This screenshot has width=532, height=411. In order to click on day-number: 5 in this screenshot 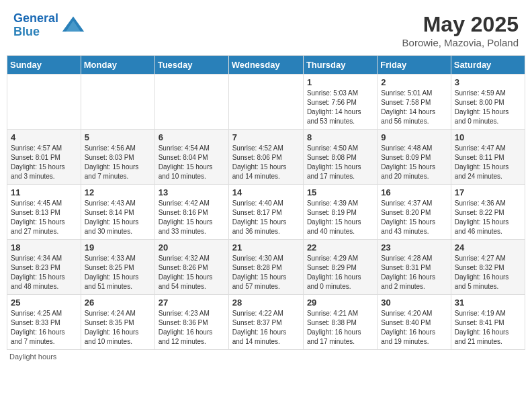, I will do `click(118, 137)`.